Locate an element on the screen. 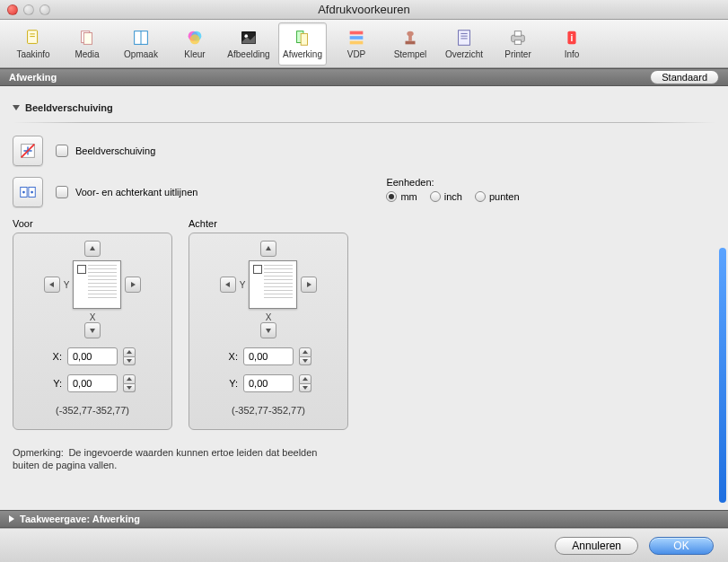  summary-icon is located at coordinates (464, 38).